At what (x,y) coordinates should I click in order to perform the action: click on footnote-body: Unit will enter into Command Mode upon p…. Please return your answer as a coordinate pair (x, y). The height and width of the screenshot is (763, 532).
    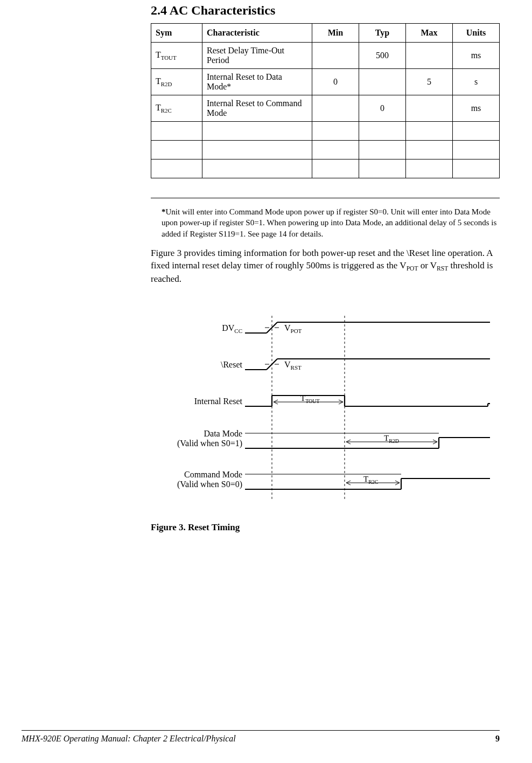
    Looking at the image, I should click on (329, 223).